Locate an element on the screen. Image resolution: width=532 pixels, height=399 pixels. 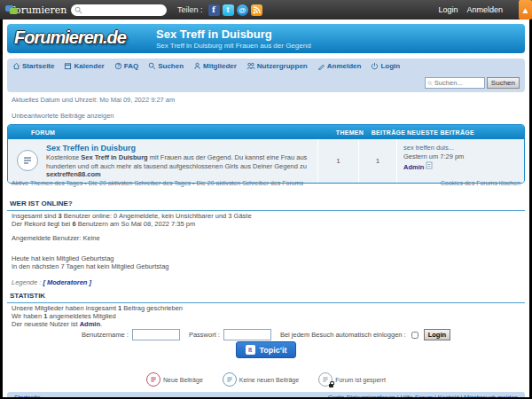
posts-count: 1 is located at coordinates (378, 161).